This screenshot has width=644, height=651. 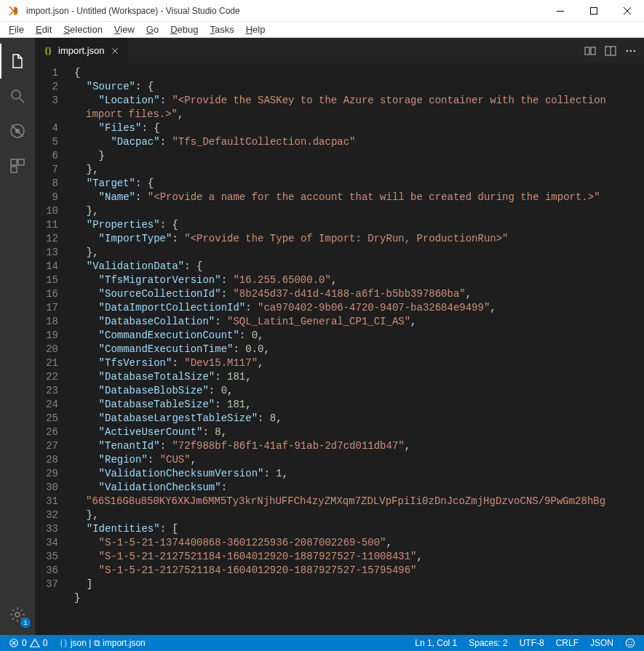 I want to click on status-language: JSON, so click(x=602, y=643).